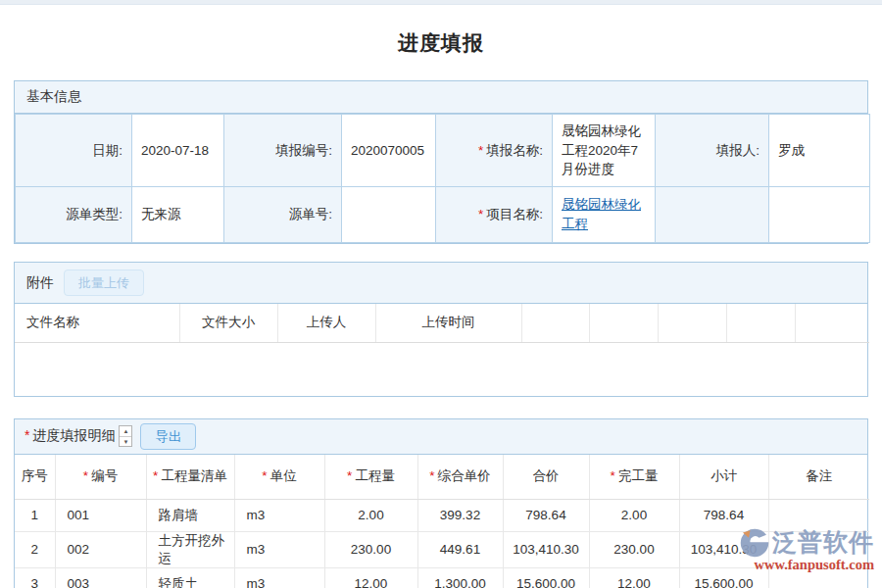  I want to click on spinner-down-icon: ▼, so click(125, 442).